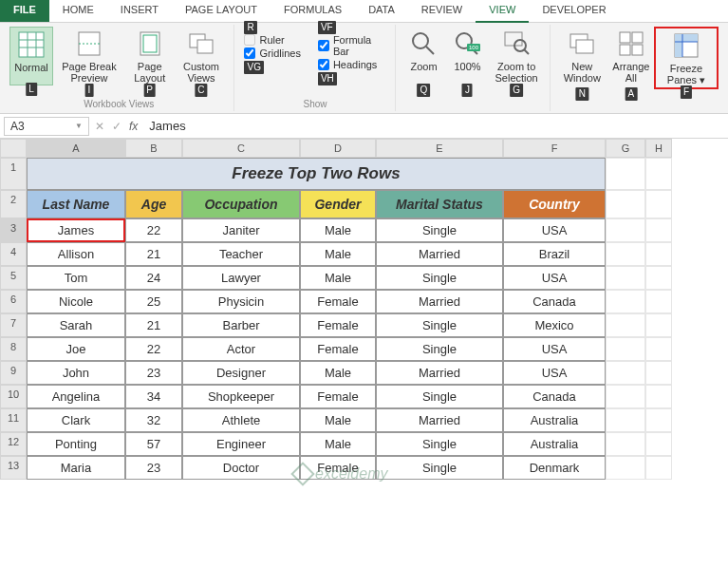 The width and height of the screenshot is (728, 568). I want to click on data-cell: Ponting, so click(76, 445).